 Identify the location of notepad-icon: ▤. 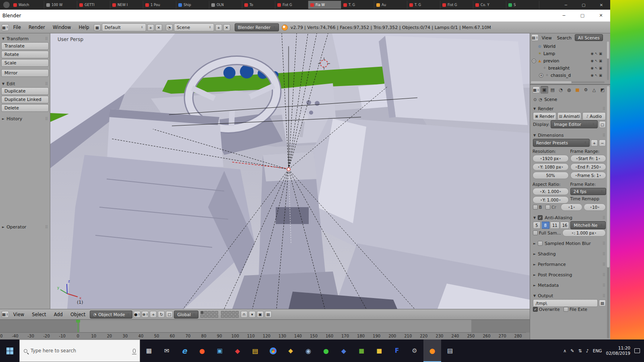
(450, 351).